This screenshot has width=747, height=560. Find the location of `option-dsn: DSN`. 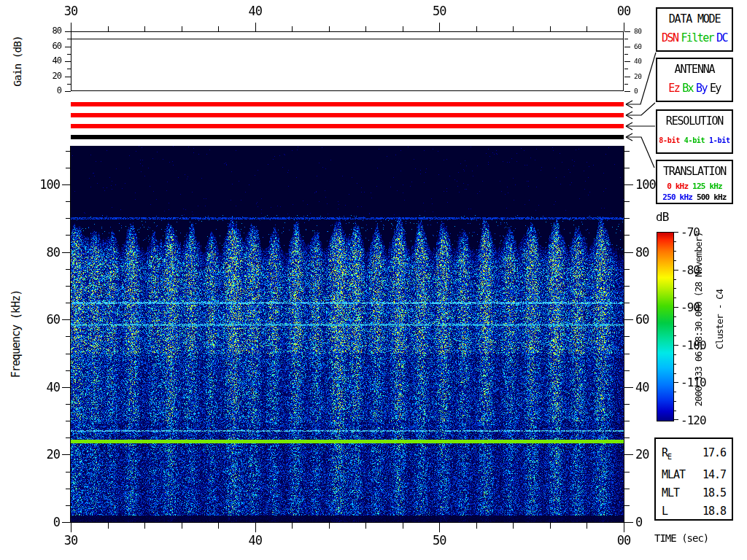

option-dsn: DSN is located at coordinates (670, 38).